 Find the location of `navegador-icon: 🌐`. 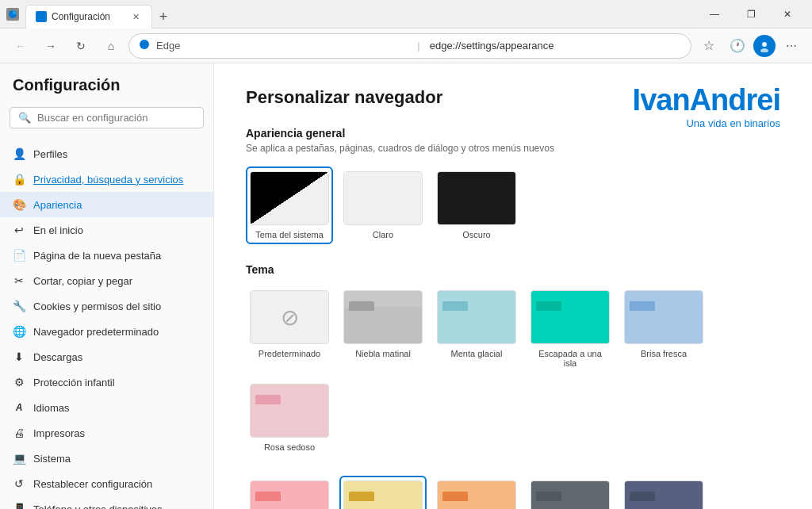

navegador-icon: 🌐 is located at coordinates (19, 331).